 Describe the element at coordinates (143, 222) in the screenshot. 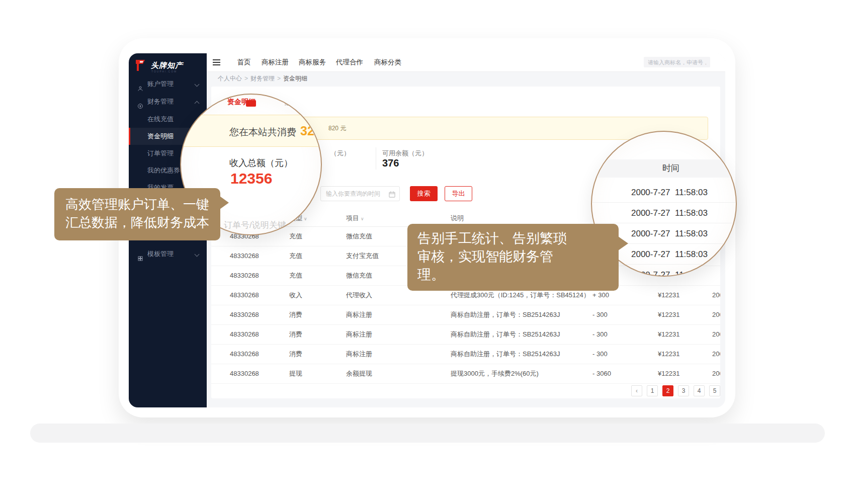

I see `tooltip-left-line: 汇总数据，降低财务成本` at that location.